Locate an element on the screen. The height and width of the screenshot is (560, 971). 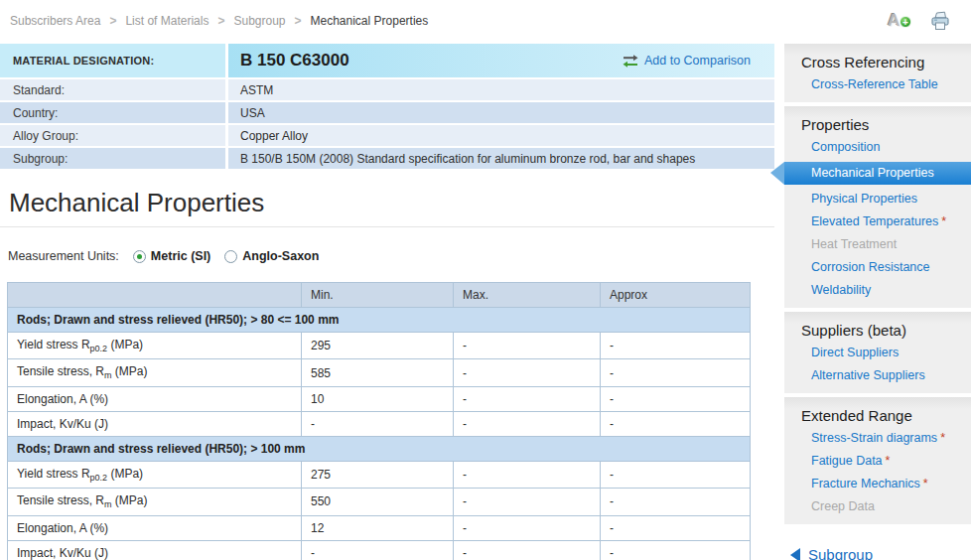
sidebar-item-composition: Composition is located at coordinates (878, 147).